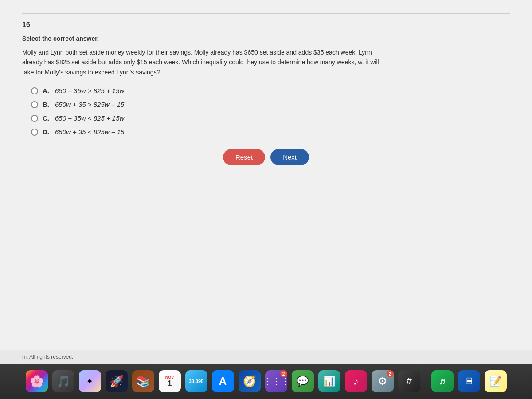 This screenshot has width=532, height=399. Describe the element at coordinates (390, 374) in the screenshot. I see `system-prefs-badge: 2` at that location.